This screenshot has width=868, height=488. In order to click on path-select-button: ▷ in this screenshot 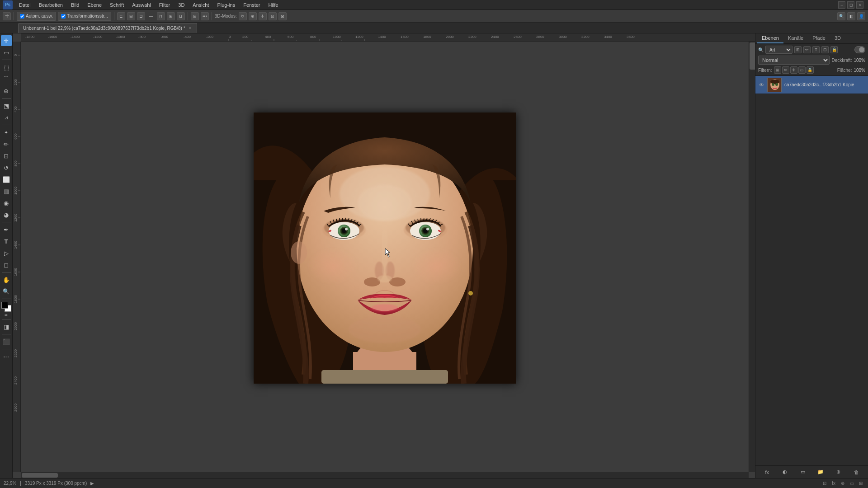, I will do `click(6, 253)`.